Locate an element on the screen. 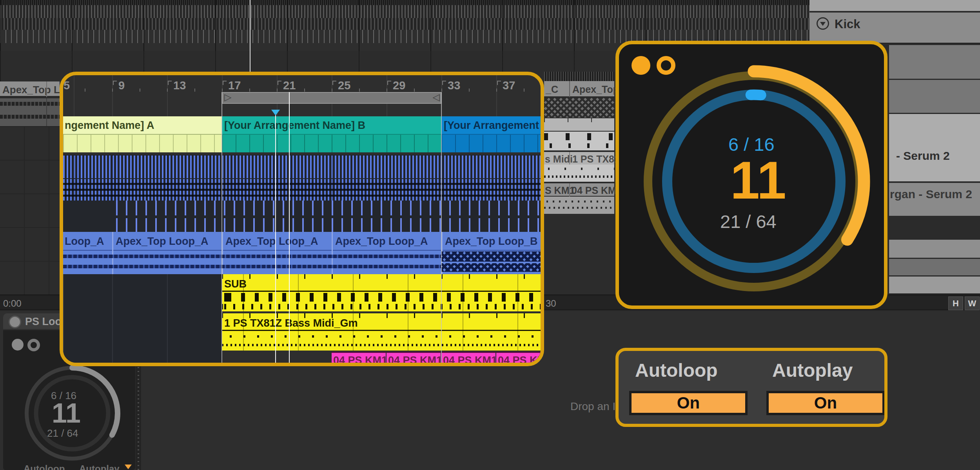 This screenshot has width=980, height=470. background-playhead is located at coordinates (250, 36).